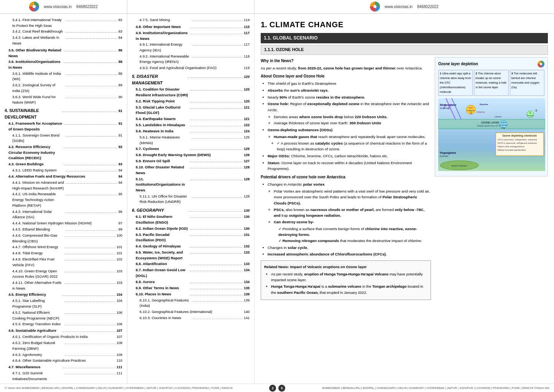 This screenshot has height=392, width=554. Describe the element at coordinates (64, 361) in the screenshot. I see `toc-item-464: 4.6.4. Other Sustainable Agriculture Pra…` at that location.